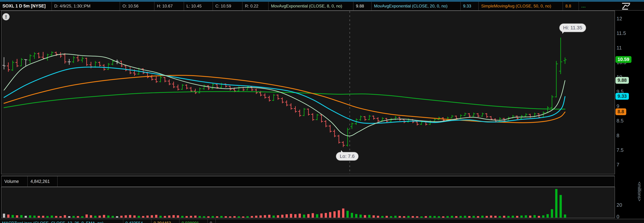 The height and width of the screenshot is (223, 644). What do you see at coordinates (166, 221) in the screenshot?
I see `bottom-cell-macd-avg: 0.394463` at bounding box center [166, 221].